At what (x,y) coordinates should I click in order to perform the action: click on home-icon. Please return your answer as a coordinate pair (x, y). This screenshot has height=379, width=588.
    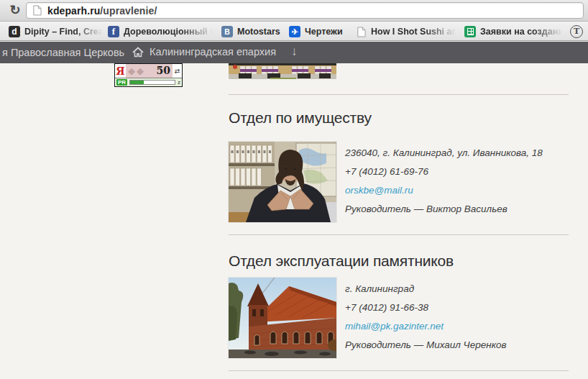
    Looking at the image, I should click on (138, 52).